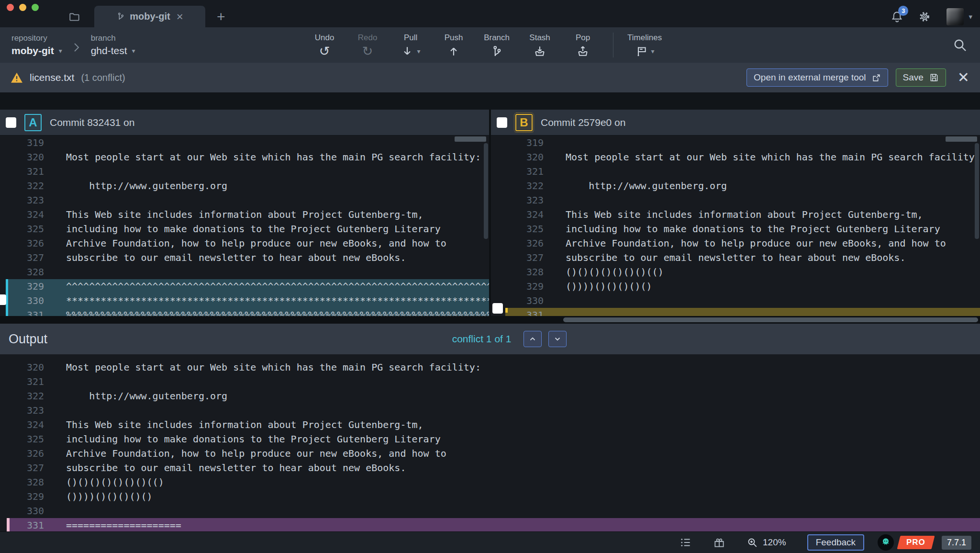 The image size is (980, 553). I want to click on code-line-327: 327subscribe to our email newsletter to …, so click(735, 258).